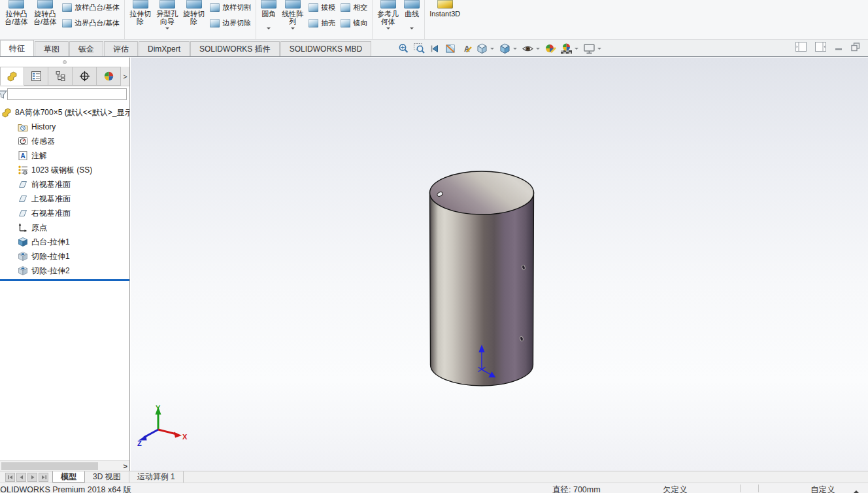 Image resolution: width=868 pixels, height=493 pixels. I want to click on tab-motion-study1: 运动算例 1, so click(157, 477).